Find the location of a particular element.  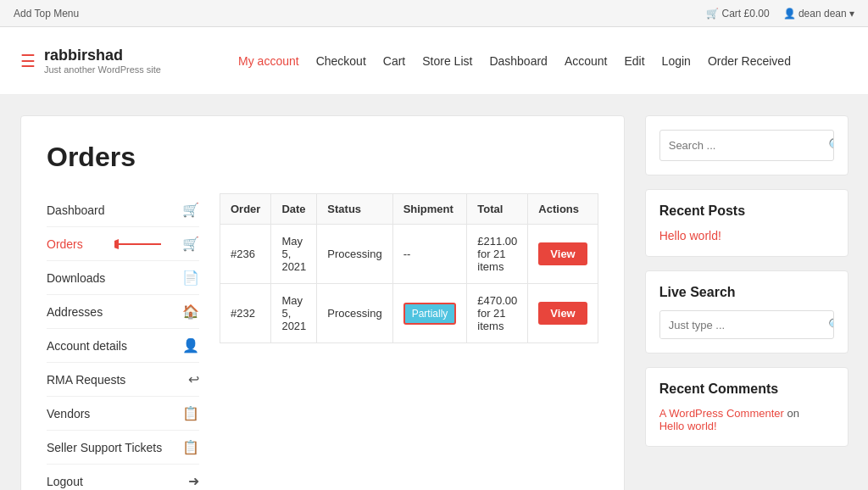

col-status: Status is located at coordinates (354, 209).